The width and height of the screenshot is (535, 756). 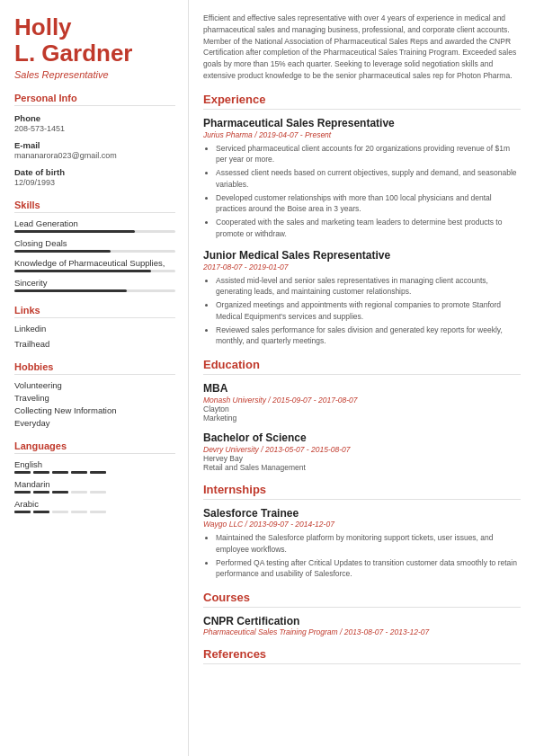 What do you see at coordinates (369, 336) in the screenshot?
I see `bullet-item: Reviewed sales performance for sales div…` at bounding box center [369, 336].